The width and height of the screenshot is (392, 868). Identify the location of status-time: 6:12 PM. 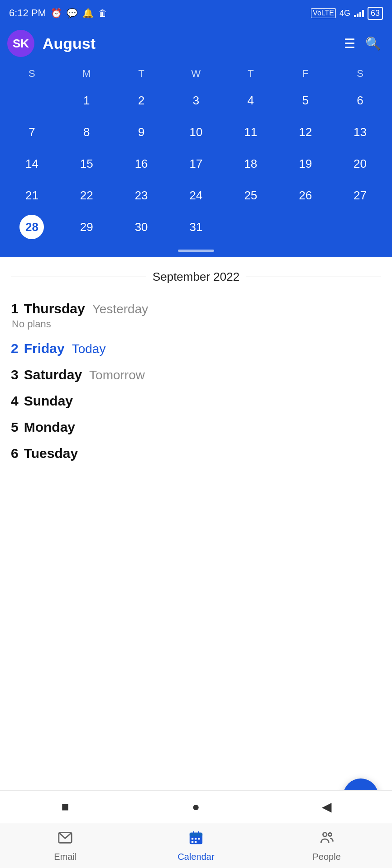
(28, 13).